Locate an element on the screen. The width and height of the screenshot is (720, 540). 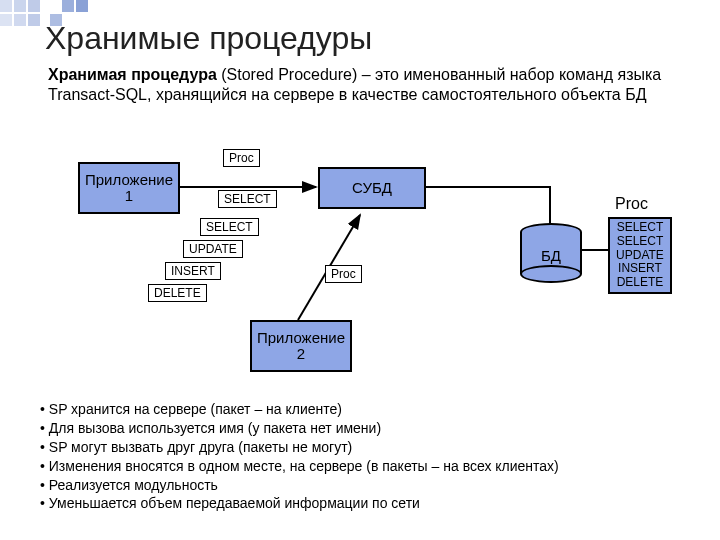
label-update: UPDATE is located at coordinates (213, 249).